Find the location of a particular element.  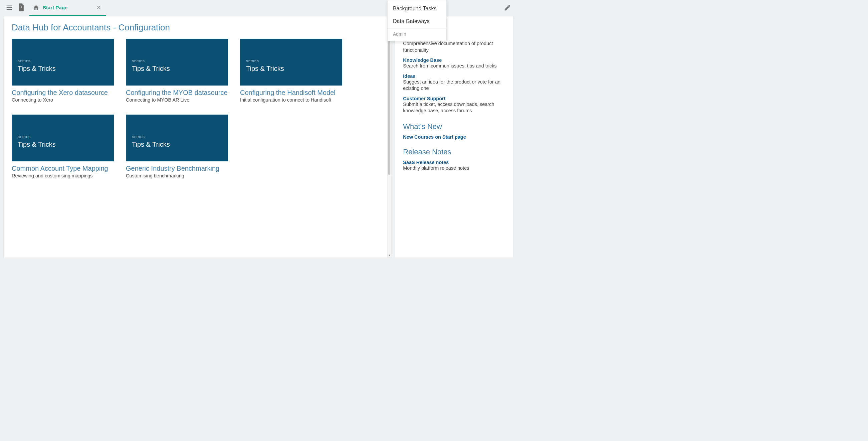

course-card: SERIES Tips & Tricks Configuring the Xer… is located at coordinates (63, 71).